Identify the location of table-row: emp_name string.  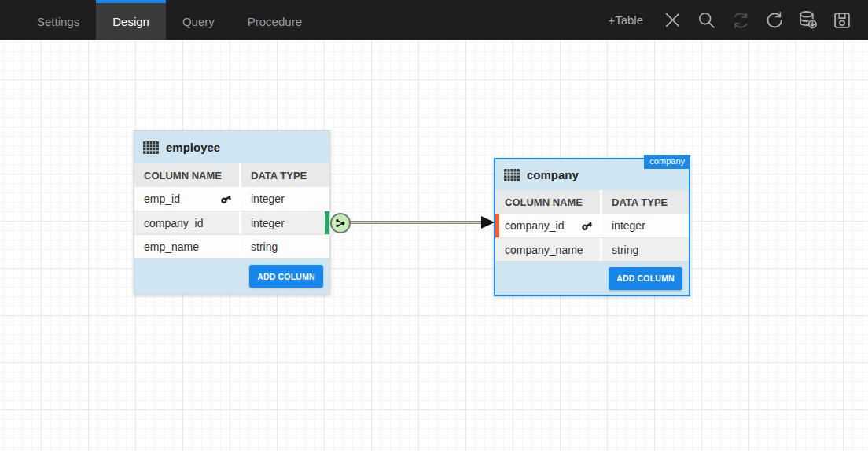
(232, 246).